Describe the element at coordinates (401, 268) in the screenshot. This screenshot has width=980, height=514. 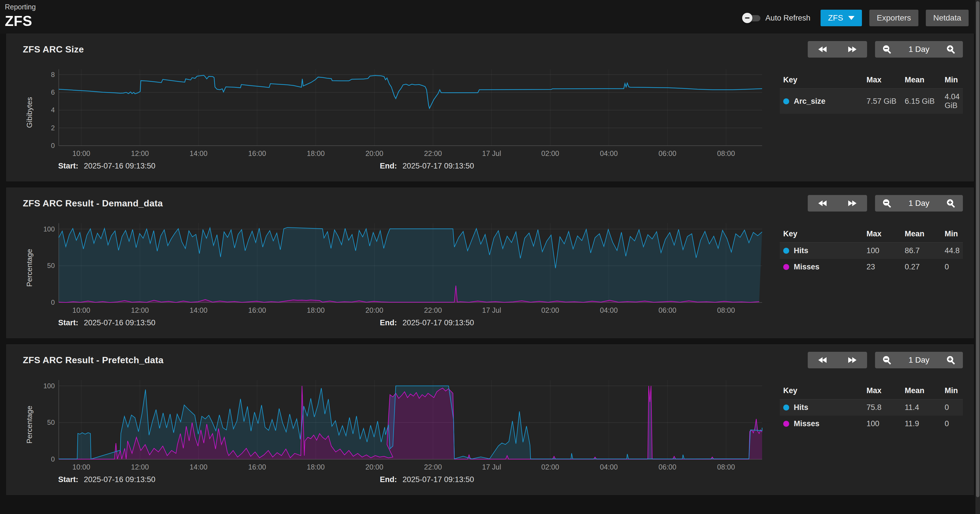
I see `demand-data-chart: 05010010:0012:0014:0016:0018:0020:0022:0…` at that location.